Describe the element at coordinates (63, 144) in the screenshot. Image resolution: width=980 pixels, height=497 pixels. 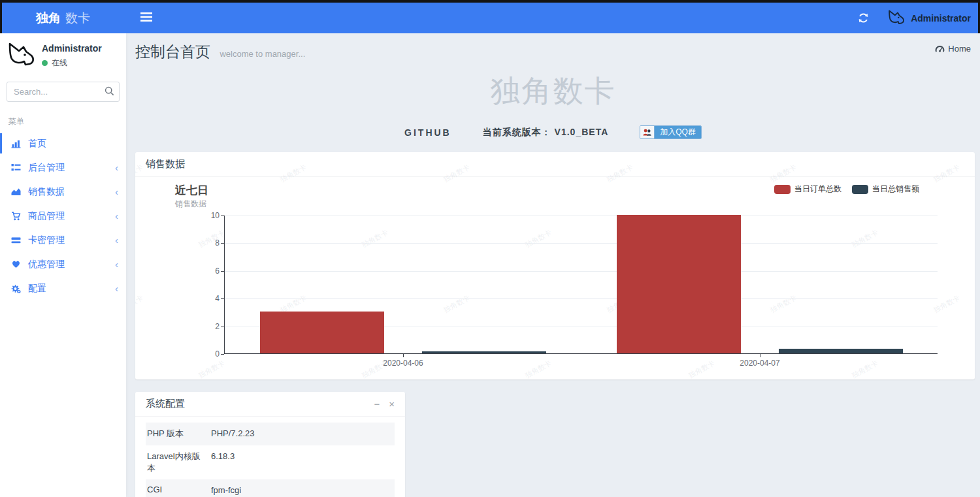
I see `sidebar-item-home: 首页` at that location.